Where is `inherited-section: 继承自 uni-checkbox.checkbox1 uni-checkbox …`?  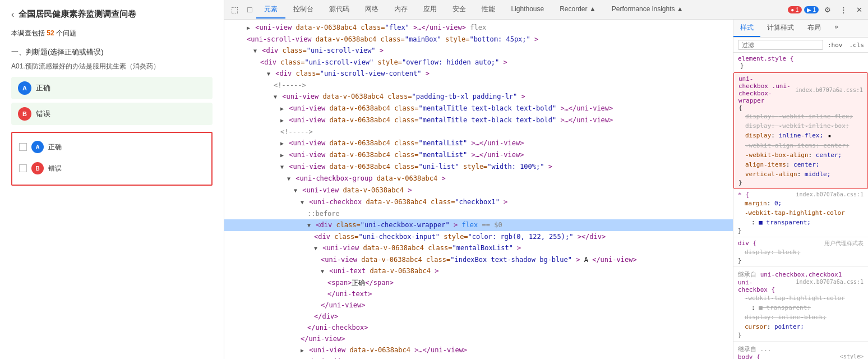 inherited-section: 继承自 uni-checkbox.checkbox1 uni-checkbox … is located at coordinates (801, 304).